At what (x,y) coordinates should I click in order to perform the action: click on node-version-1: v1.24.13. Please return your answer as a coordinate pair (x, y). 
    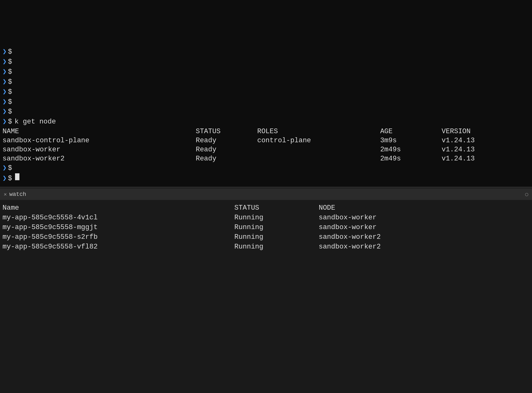
    Looking at the image, I should click on (486, 150).